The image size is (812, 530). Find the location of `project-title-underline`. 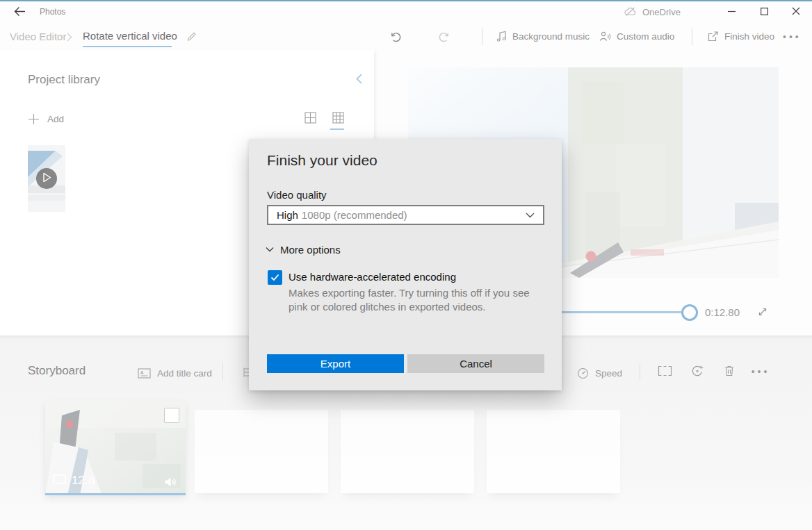

project-title-underline is located at coordinates (127, 47).